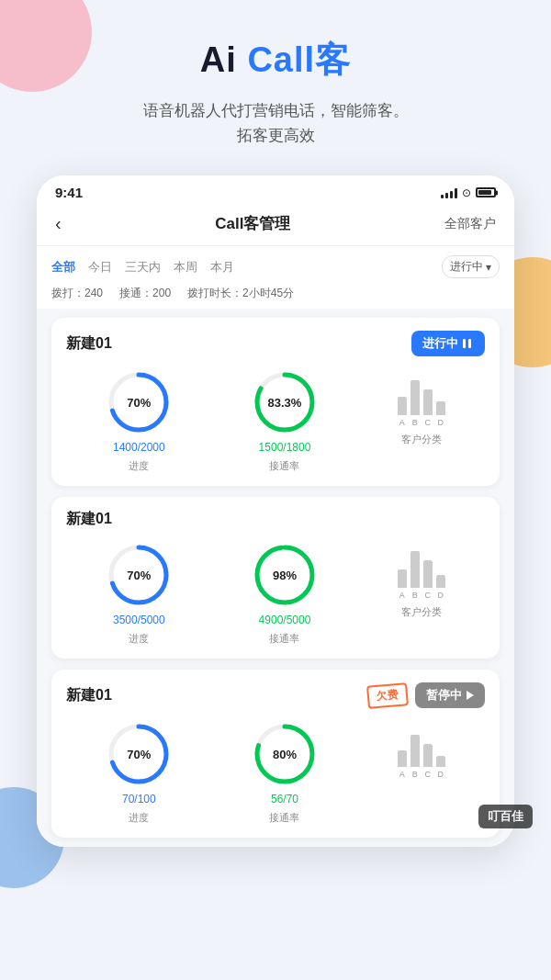 The height and width of the screenshot is (980, 551). Describe the element at coordinates (450, 695) in the screenshot. I see `status-badge-paused: 暂停中` at that location.